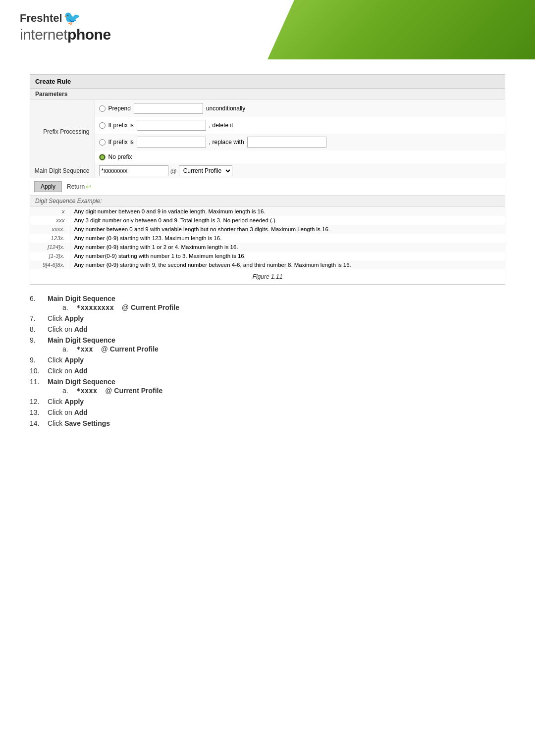 This screenshot has width=535, height=756. I want to click on digit-example-row: [1-3]x. Any number(0-9) starting with nu…, so click(268, 256).